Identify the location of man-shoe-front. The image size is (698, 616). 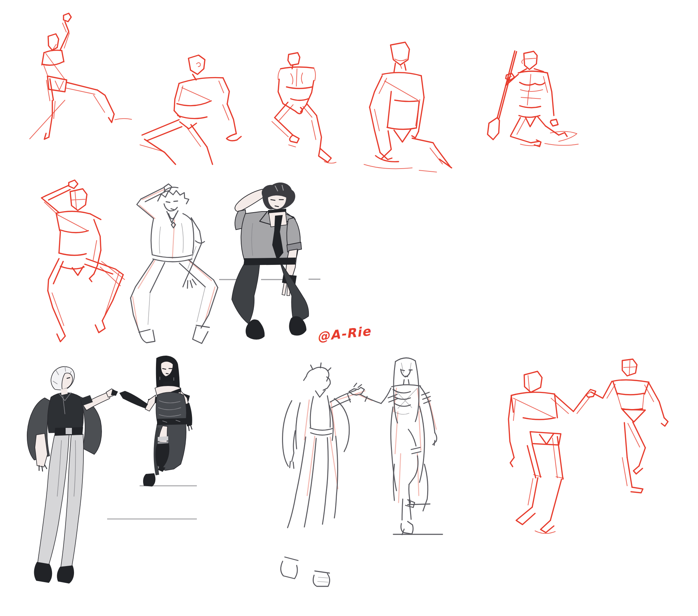
(43, 572).